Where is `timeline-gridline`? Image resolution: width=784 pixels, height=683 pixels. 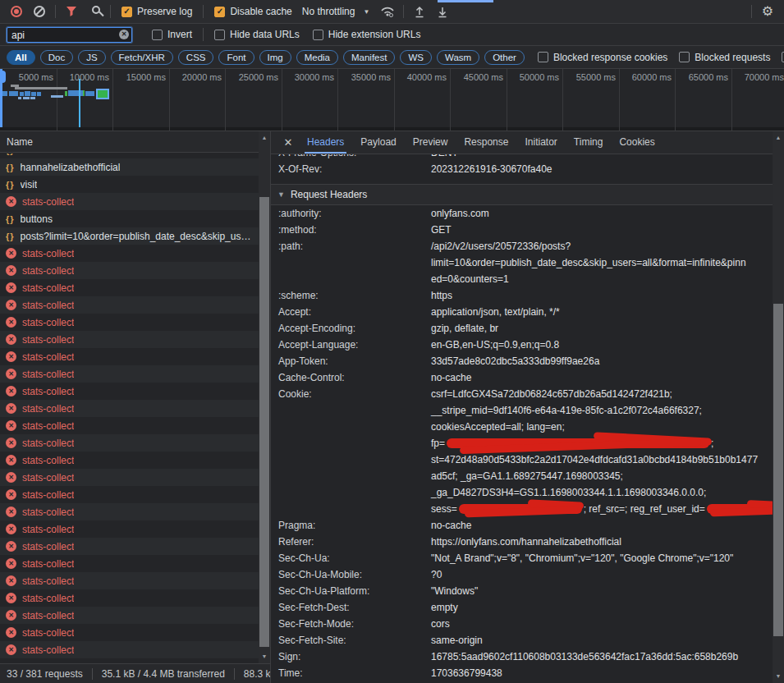
timeline-gridline is located at coordinates (619, 100).